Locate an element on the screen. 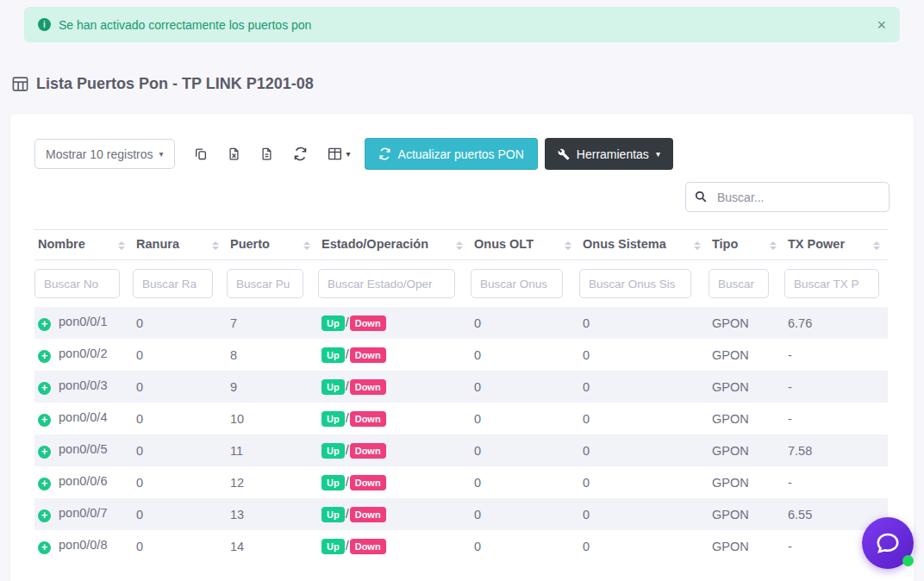 This screenshot has height=581, width=924. search-input is located at coordinates (788, 197).